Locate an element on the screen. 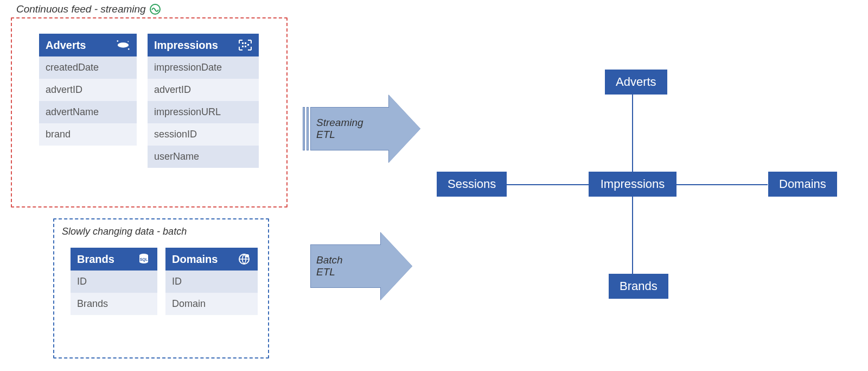 This screenshot has width=868, height=371. table-impressions-header: Impressions is located at coordinates (203, 45).